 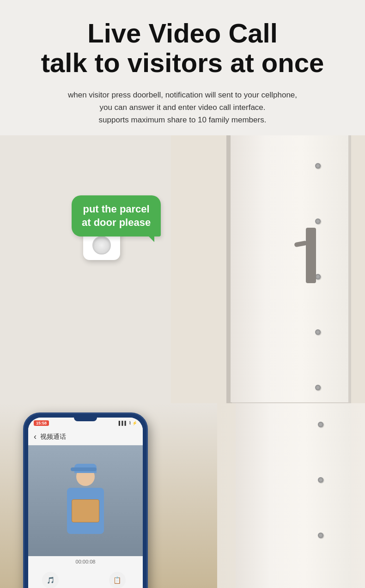 What do you see at coordinates (135, 423) in the screenshot?
I see `battery-icon: ⚡` at bounding box center [135, 423].